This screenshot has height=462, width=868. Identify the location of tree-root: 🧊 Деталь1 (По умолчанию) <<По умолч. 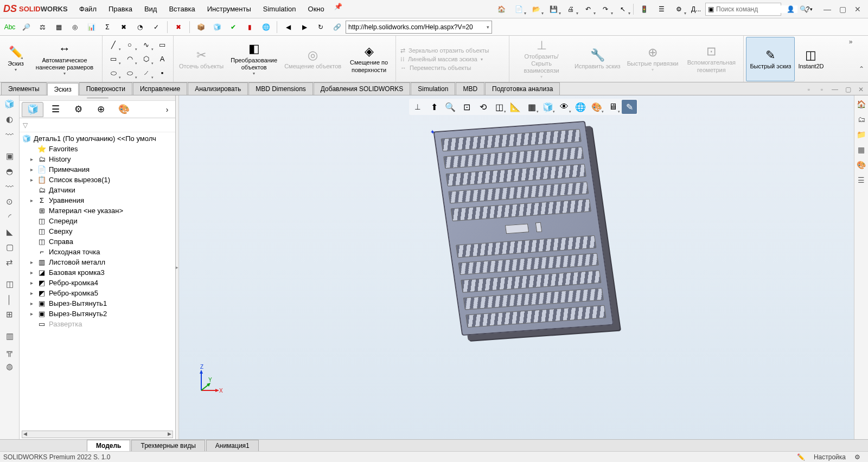
(98, 139).